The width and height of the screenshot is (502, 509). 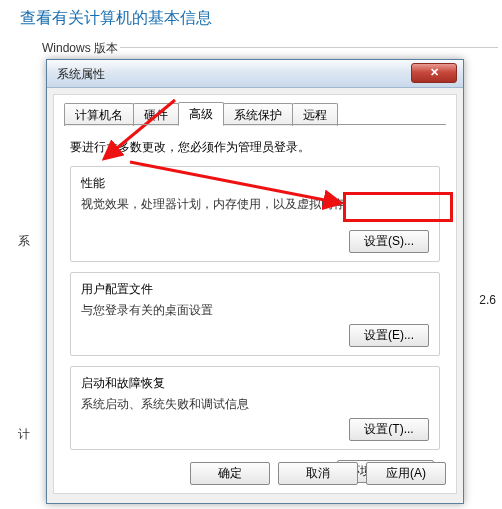 I want to click on group-performance: 性能 视觉效果，处理器计划，内存使用，以及虚拟内存 设置(S)..., so click(x=255, y=214).